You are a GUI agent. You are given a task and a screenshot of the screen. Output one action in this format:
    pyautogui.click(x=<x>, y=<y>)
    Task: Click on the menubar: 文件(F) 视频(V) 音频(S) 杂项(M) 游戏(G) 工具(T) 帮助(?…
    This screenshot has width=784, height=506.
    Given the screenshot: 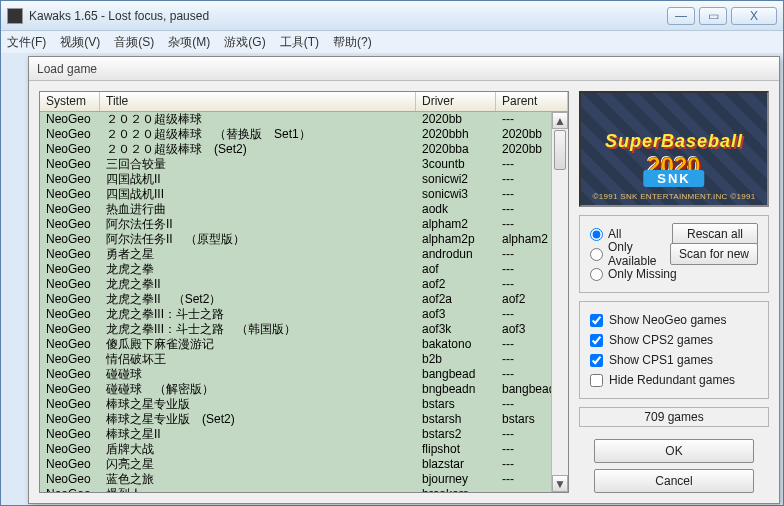 What is the action you would take?
    pyautogui.click(x=392, y=42)
    